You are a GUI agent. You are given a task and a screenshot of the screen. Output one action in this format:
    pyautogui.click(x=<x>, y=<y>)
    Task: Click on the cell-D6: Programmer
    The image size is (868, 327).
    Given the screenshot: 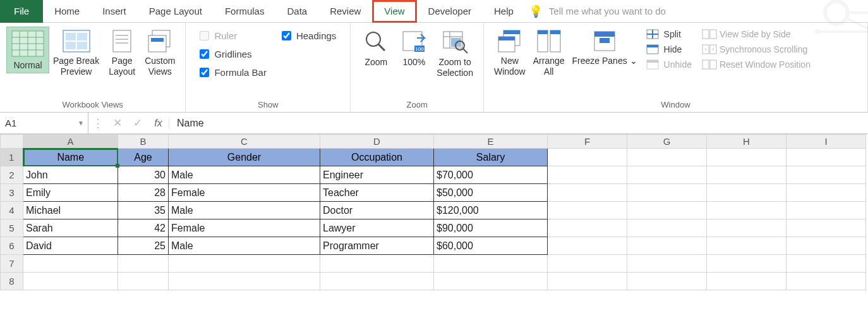 What is the action you would take?
    pyautogui.click(x=377, y=246)
    